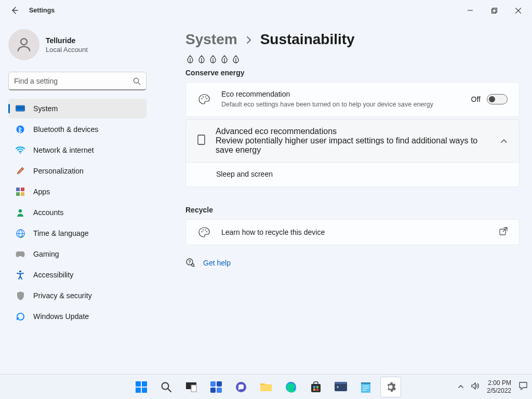 This screenshot has height=399, width=532. What do you see at coordinates (475, 387) in the screenshot?
I see `volume-icon` at bounding box center [475, 387].